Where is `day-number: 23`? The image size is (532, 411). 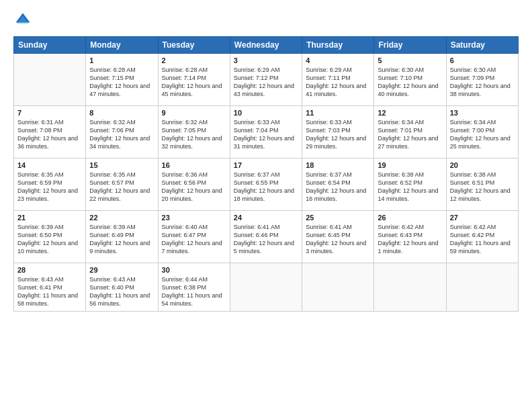
day-number: 23 is located at coordinates (194, 218).